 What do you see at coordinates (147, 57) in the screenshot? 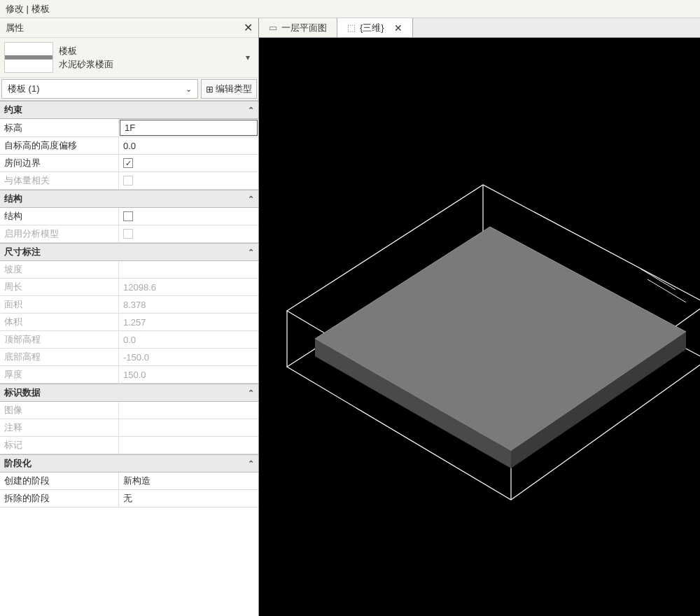
I see `type-labels: 楼板 水泥砂浆楼面` at bounding box center [147, 57].